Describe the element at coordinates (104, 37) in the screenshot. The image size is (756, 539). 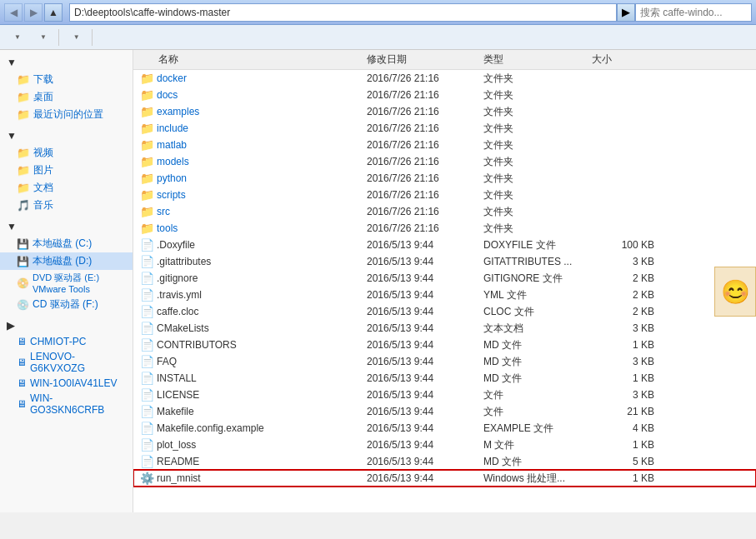
I see `new-folder-button` at that location.